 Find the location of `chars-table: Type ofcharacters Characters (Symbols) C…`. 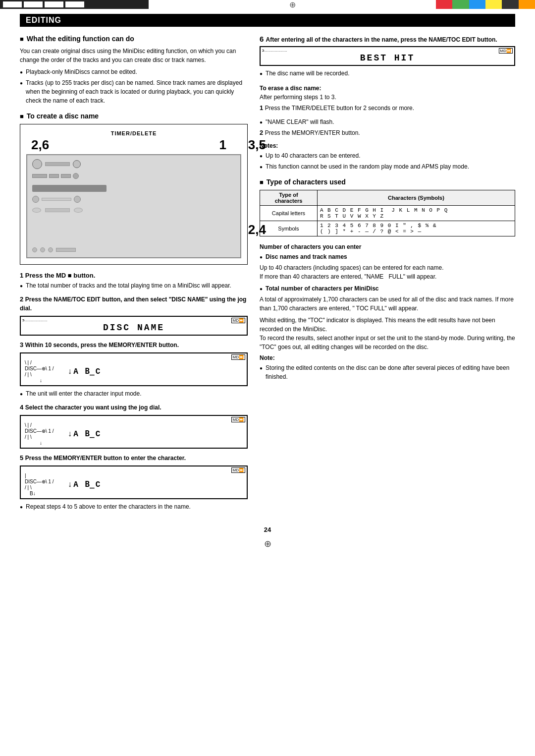

chars-table: Type ofcharacters Characters (Symbols) C… is located at coordinates (387, 213).